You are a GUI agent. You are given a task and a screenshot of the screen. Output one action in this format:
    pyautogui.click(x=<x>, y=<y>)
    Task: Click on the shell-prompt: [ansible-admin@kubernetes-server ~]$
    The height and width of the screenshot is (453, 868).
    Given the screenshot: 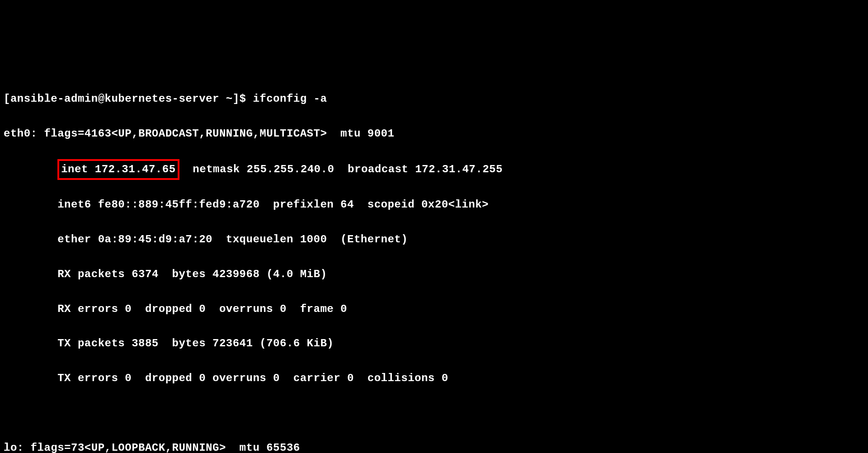 What is the action you would take?
    pyautogui.click(x=128, y=99)
    